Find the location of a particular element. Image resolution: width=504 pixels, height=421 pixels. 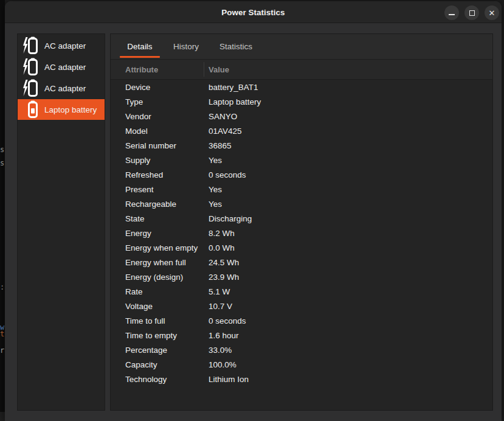

attribute-cell: Present is located at coordinates (157, 190).